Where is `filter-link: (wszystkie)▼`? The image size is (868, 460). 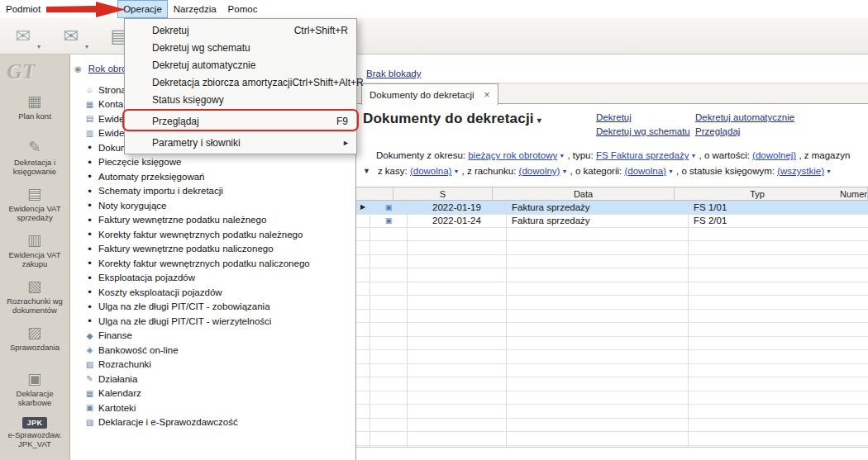 filter-link: (wszystkie)▼ is located at coordinates (804, 171).